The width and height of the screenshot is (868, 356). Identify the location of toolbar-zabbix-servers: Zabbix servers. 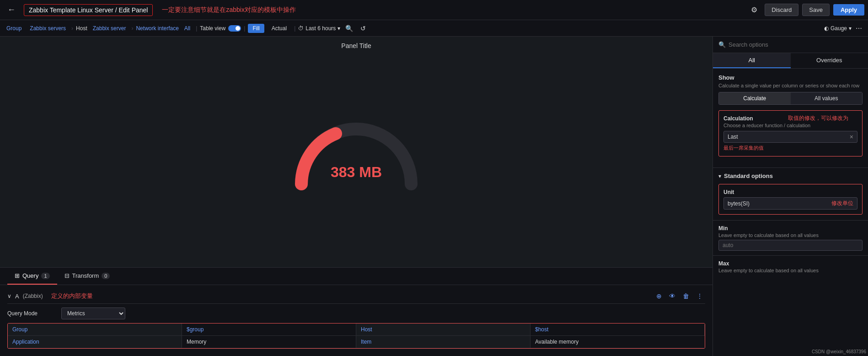
(48, 28).